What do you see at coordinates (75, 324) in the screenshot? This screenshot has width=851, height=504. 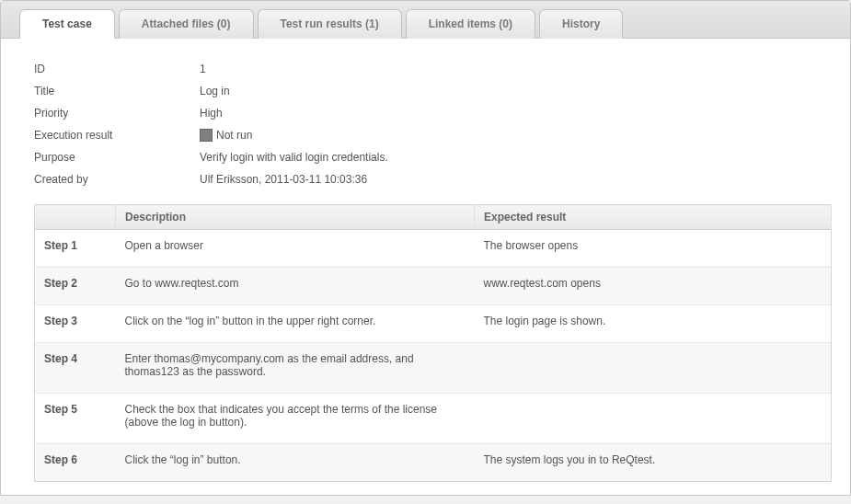 I see `step-number: Step 3` at bounding box center [75, 324].